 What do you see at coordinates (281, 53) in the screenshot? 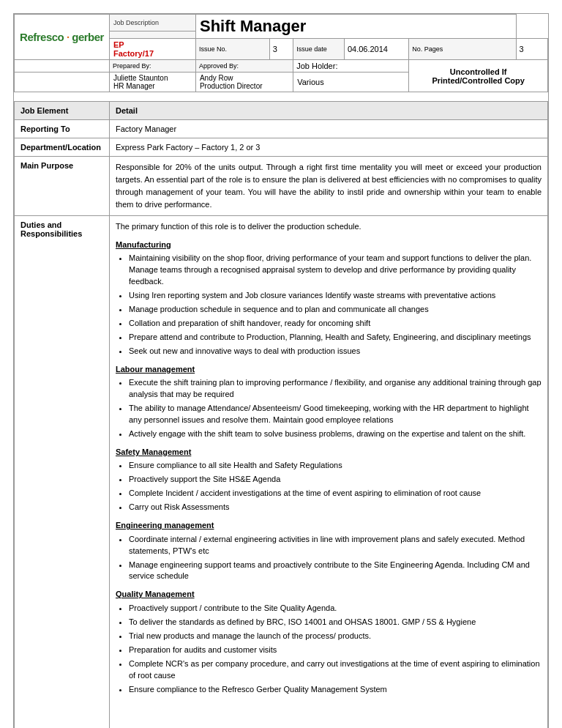
I see `header-table: Refresco · gerber Job Description Shift …` at bounding box center [281, 53].